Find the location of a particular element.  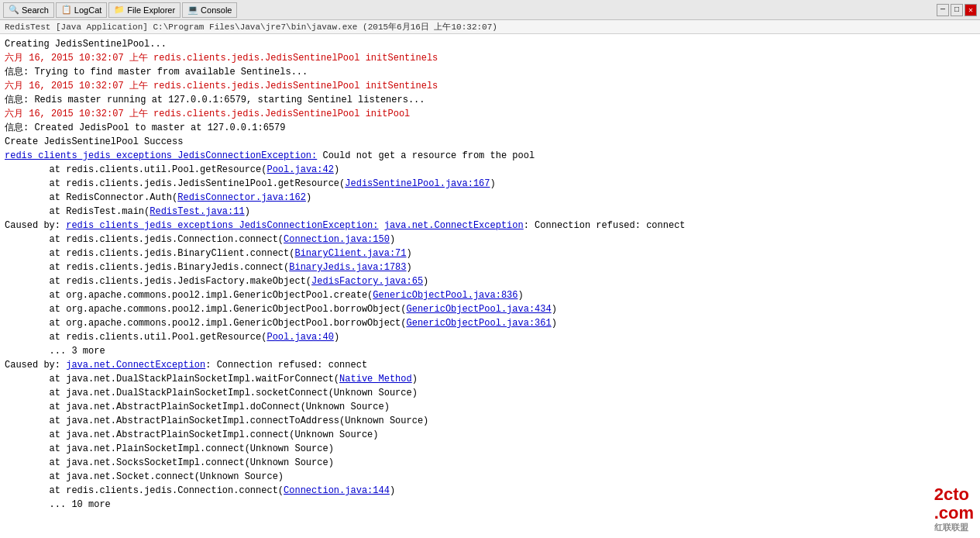

redis-connector-link: RedisConnector.java:162 is located at coordinates (242, 198).